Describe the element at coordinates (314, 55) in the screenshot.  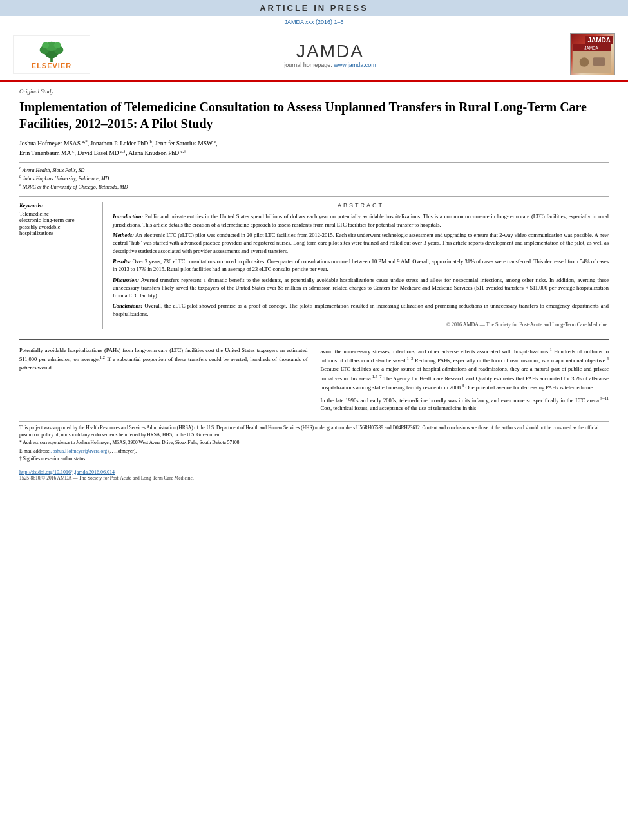
I see `journal-header: ELSEVIER JAMDA journal homepage: www.jam…` at that location.